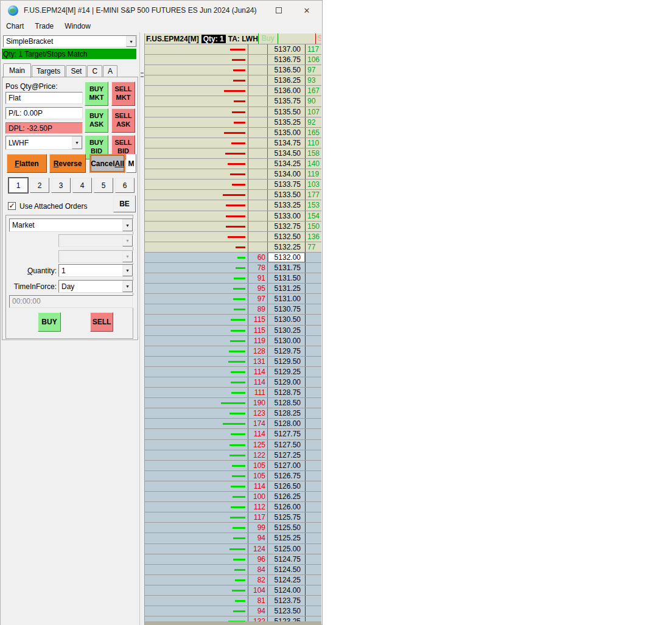 This screenshot has height=625, width=672. I want to click on buy-qty-cell: 89, so click(257, 309).